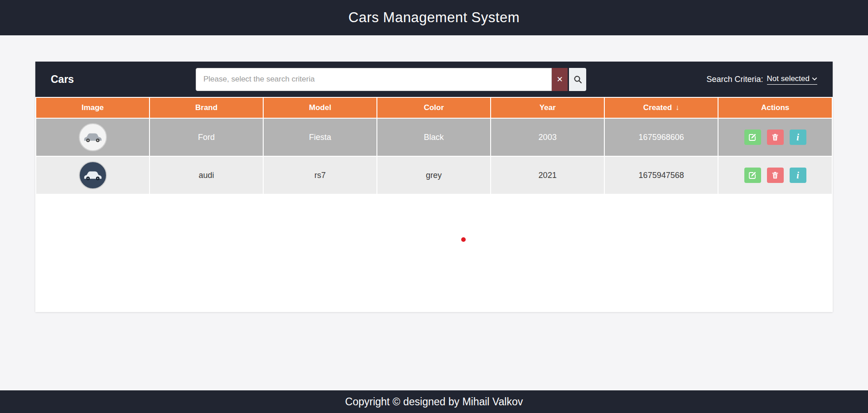 The height and width of the screenshot is (413, 868). I want to click on panel-toolbar: Cars ✕ Search Criteria: Not selected, so click(434, 79).